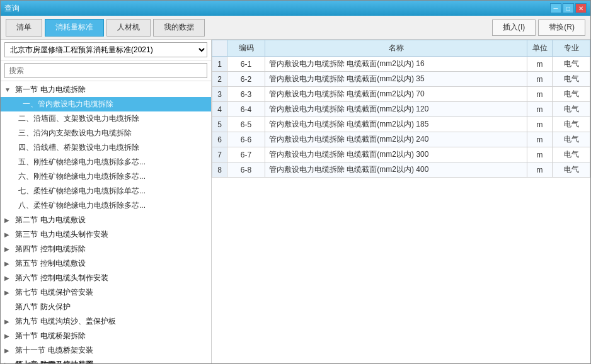 The image size is (591, 364). I want to click on table-header: 编码 名称 单位 专业, so click(401, 48).